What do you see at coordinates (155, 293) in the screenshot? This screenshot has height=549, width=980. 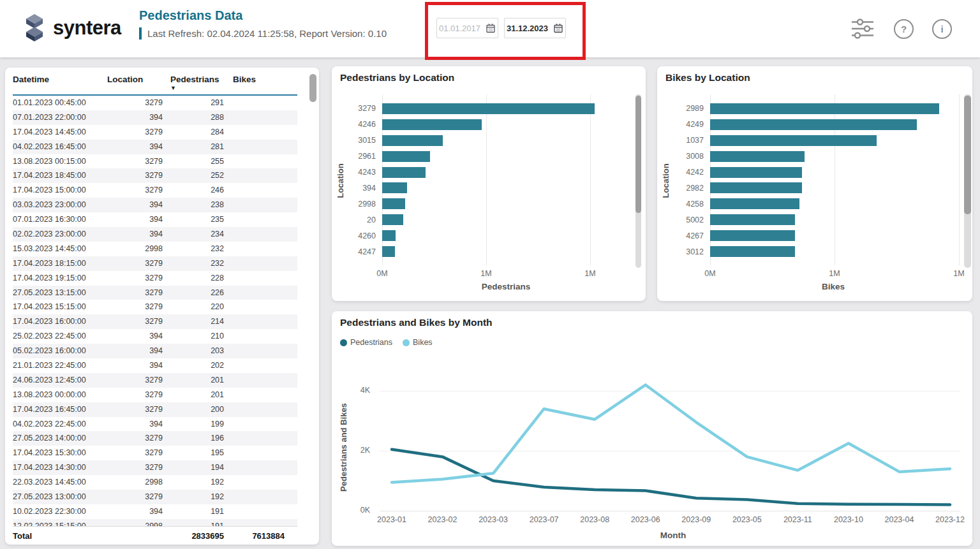 I see `table-row: 27.05.2023 13:15:003279226` at bounding box center [155, 293].